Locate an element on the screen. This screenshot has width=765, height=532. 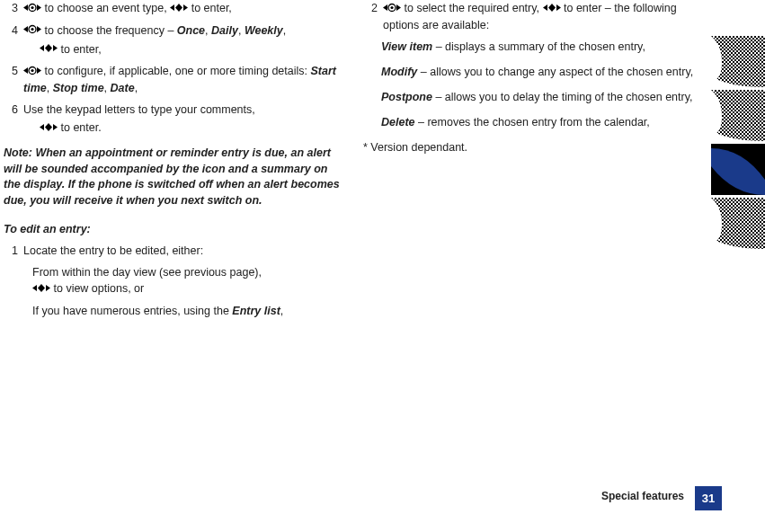
edit-sub-entrylist: If you have numerous entries, using the … is located at coordinates (189, 311).